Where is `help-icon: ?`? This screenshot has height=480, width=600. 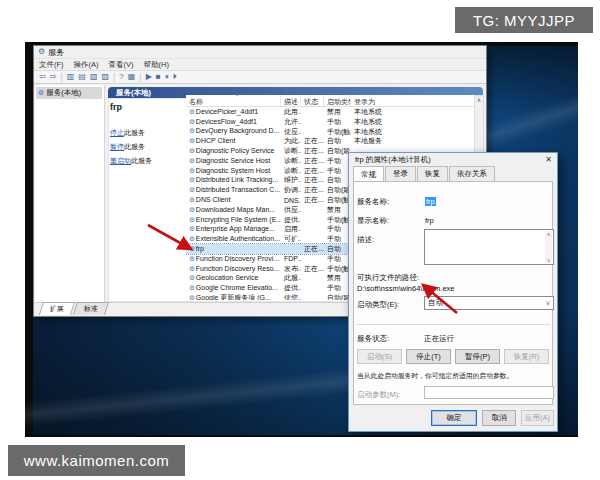
help-icon: ? is located at coordinates (121, 77).